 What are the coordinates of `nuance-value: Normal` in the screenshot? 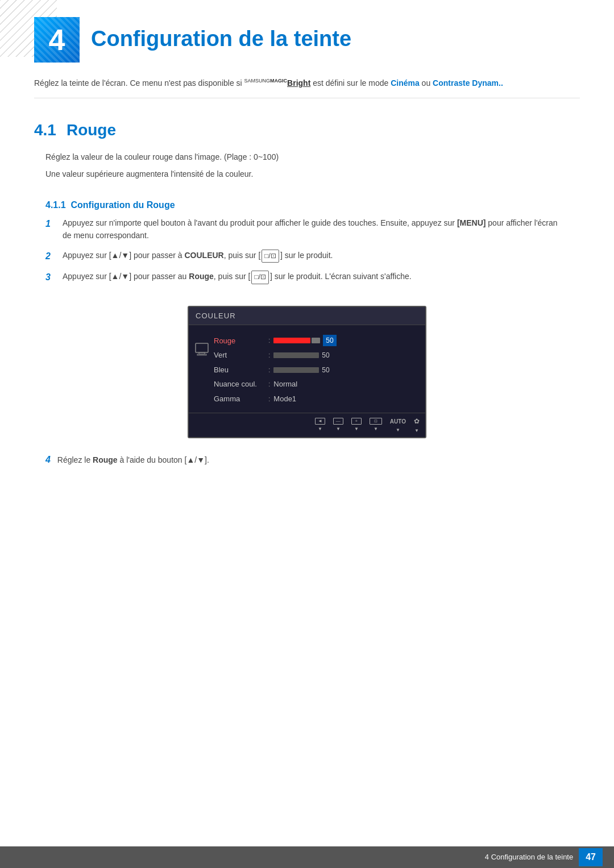 It's located at (285, 384).